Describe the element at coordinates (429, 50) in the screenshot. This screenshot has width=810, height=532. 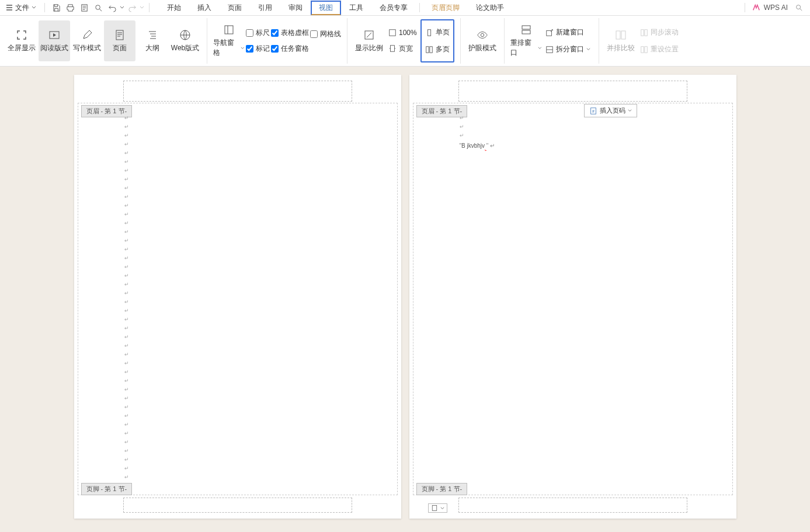
I see `multi-page-icon` at that location.